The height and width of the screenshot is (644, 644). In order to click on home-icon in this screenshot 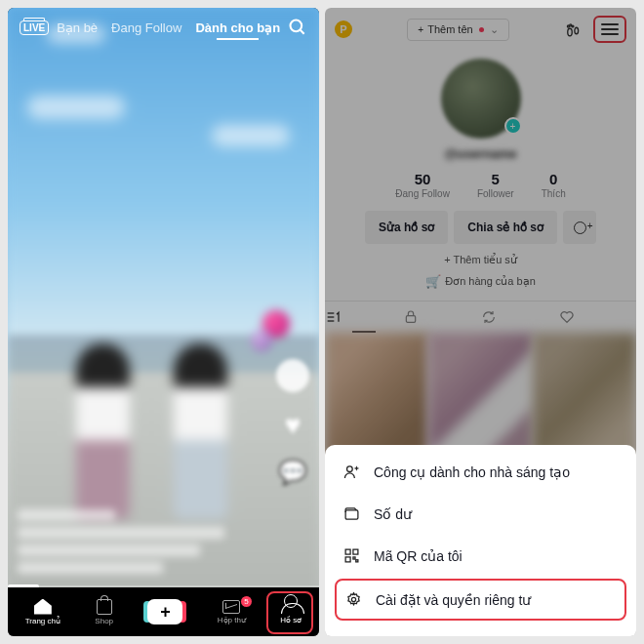, I will do `click(43, 607)`.